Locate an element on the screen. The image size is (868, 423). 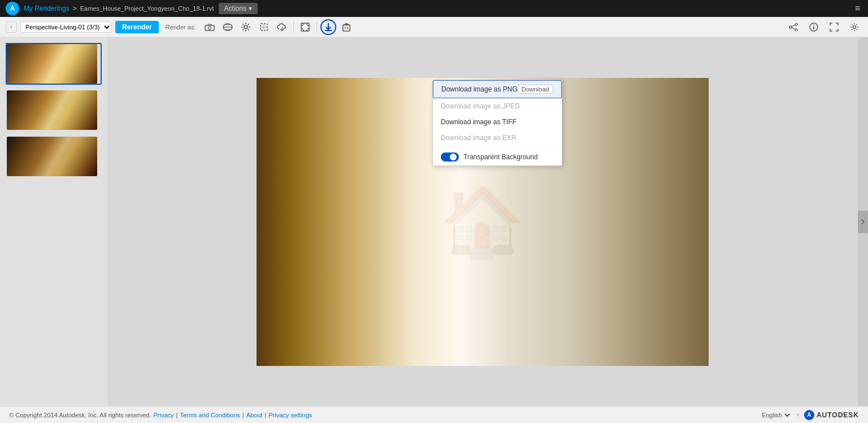
thumbnail-sidebar is located at coordinates (54, 221).